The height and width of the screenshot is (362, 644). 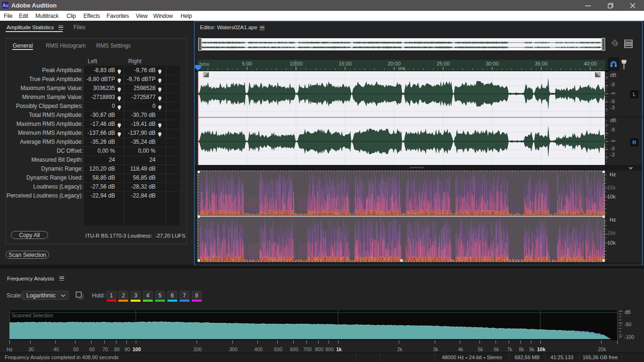 What do you see at coordinates (590, 64) in the screenshot?
I see `svg-text: 40:00` at bounding box center [590, 64].